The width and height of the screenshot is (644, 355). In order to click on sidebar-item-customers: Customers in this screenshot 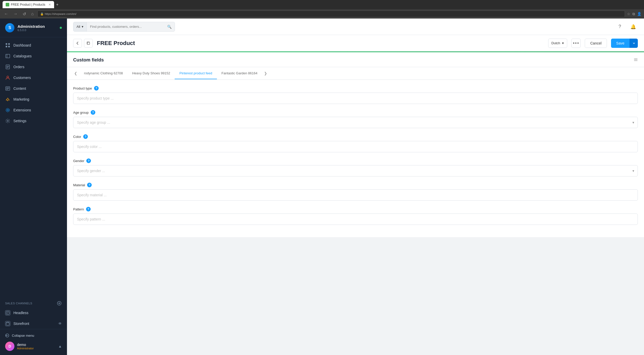, I will do `click(33, 78)`.